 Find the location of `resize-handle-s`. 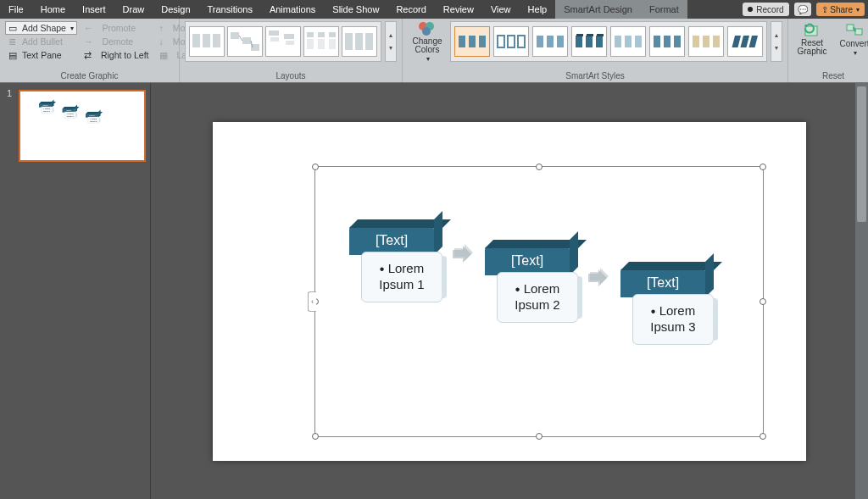

resize-handle-s is located at coordinates (539, 436).